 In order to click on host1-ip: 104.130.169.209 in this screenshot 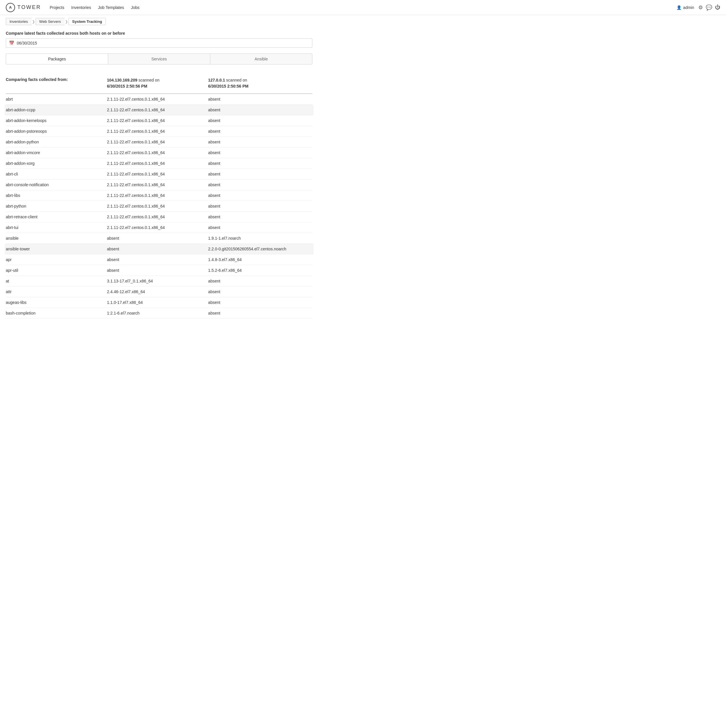, I will do `click(122, 80)`.